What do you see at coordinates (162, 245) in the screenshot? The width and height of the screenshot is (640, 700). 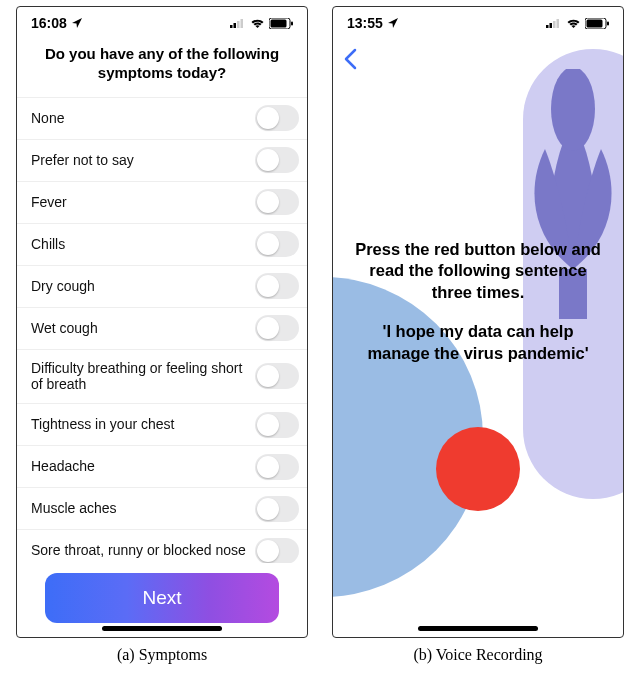 I see `list-item: Chills` at bounding box center [162, 245].